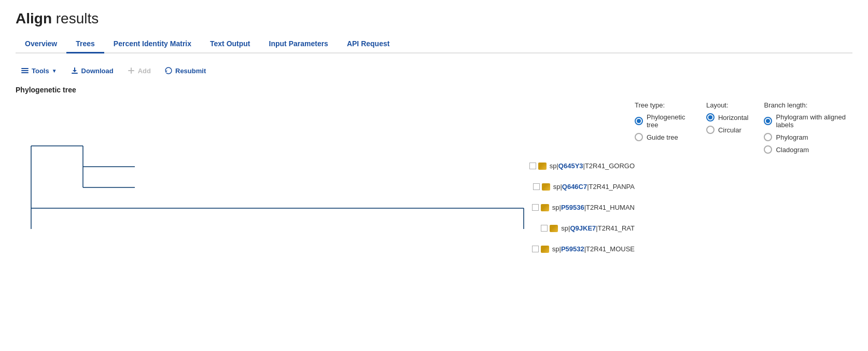 The width and height of the screenshot is (868, 351). Describe the element at coordinates (139, 71) in the screenshot. I see `add-button: Add` at that location.